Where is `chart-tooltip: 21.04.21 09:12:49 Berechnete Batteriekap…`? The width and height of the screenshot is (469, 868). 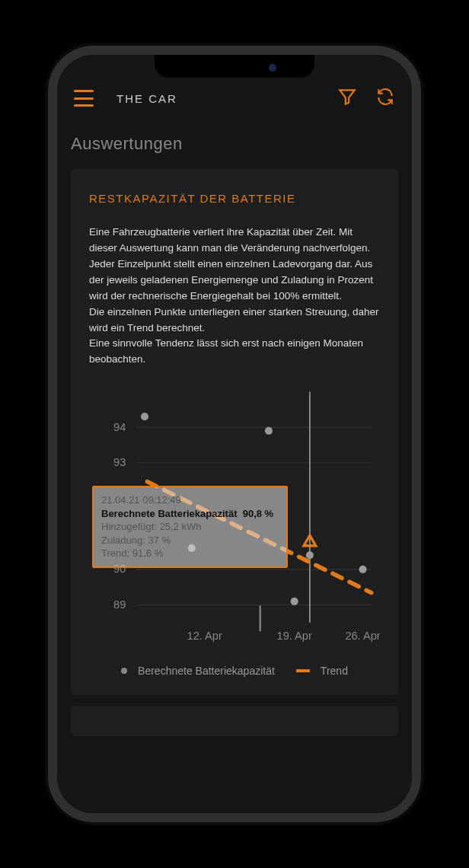
chart-tooltip: 21.04.21 09:12:49 Berechnete Batteriekap… is located at coordinates (190, 527).